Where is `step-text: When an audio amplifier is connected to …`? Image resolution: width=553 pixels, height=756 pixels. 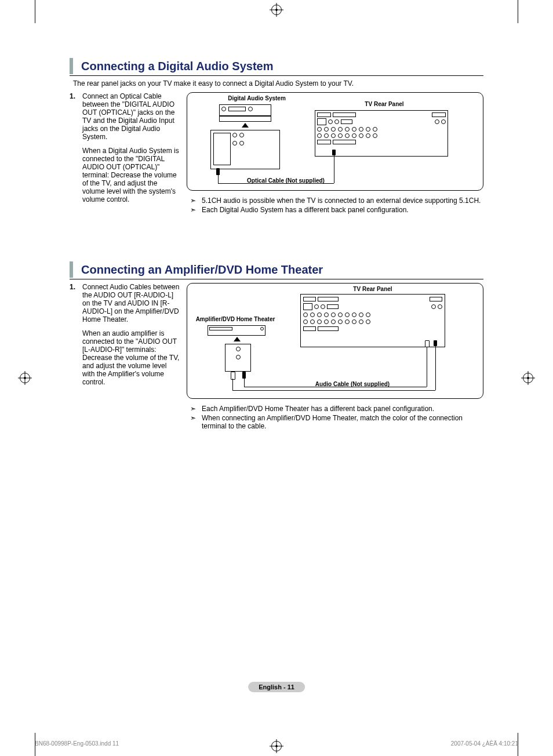 step-text: When an audio amplifier is connected to … is located at coordinates (131, 358).